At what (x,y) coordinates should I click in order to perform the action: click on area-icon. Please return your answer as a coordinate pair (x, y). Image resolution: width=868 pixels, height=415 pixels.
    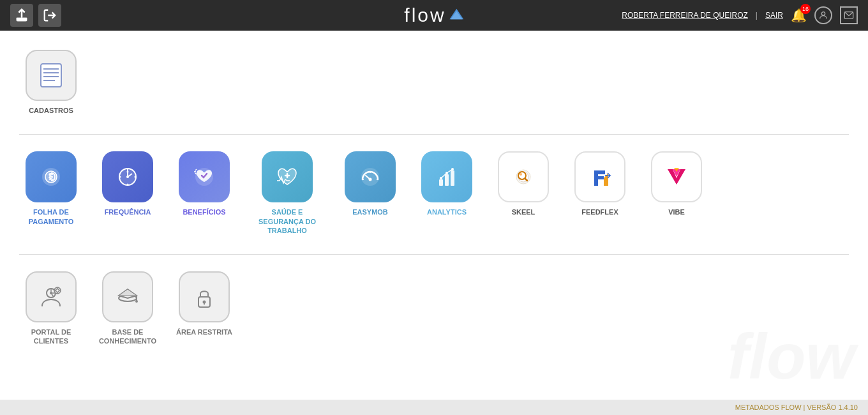
    Looking at the image, I should click on (204, 297).